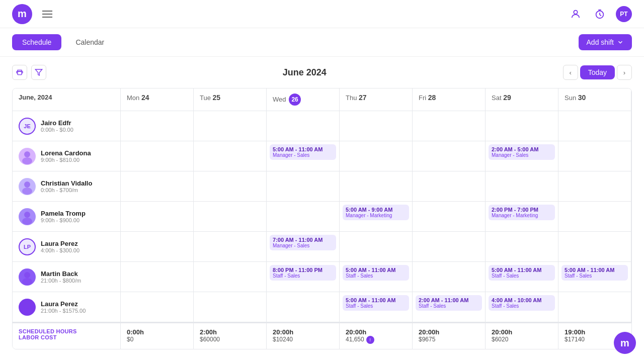 The height and width of the screenshot is (362, 644). What do you see at coordinates (624, 14) in the screenshot?
I see `user-avatar: PT` at bounding box center [624, 14].